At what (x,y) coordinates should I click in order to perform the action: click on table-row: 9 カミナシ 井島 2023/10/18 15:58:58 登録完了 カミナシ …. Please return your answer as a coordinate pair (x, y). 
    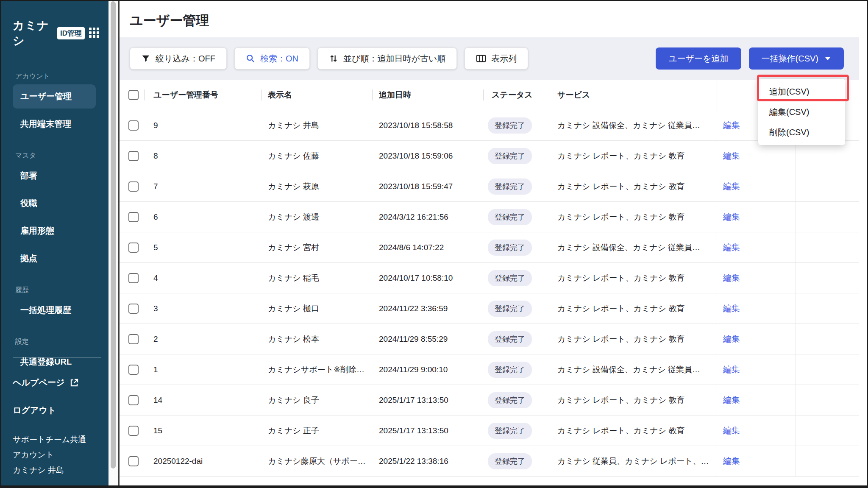
    Looking at the image, I should click on (489, 125).